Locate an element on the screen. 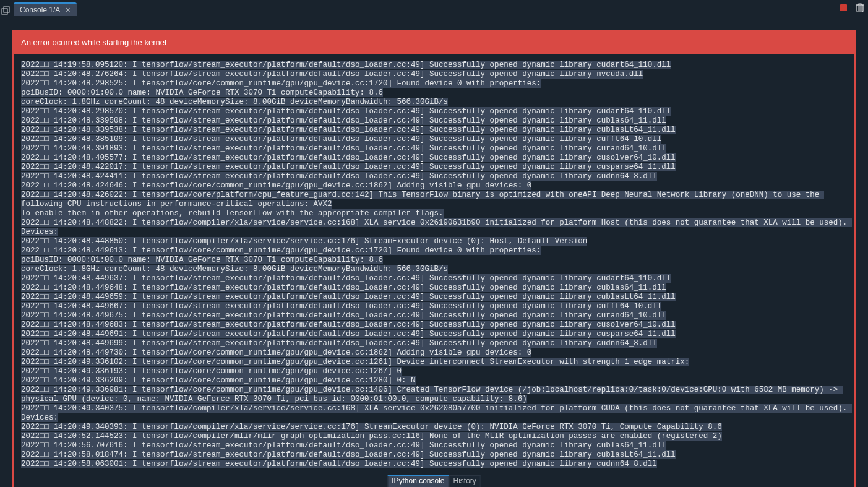  tab-history: History is located at coordinates (465, 481).